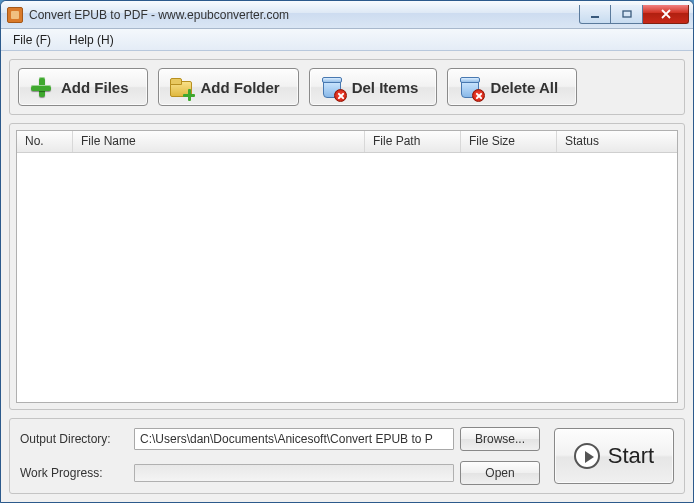  What do you see at coordinates (374, 87) in the screenshot?
I see `del-items-button: Del Items` at bounding box center [374, 87].